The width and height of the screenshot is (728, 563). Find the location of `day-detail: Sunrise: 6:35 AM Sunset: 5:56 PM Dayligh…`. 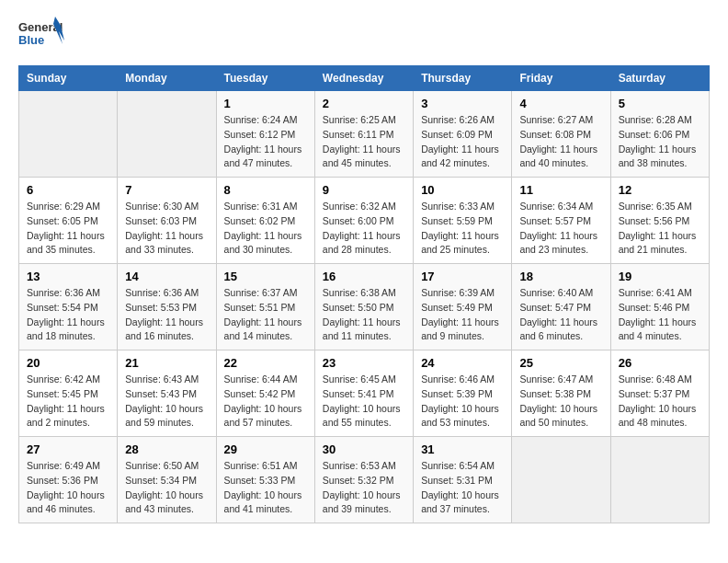

day-detail: Sunrise: 6:35 AM Sunset: 5:56 PM Dayligh… is located at coordinates (660, 228).